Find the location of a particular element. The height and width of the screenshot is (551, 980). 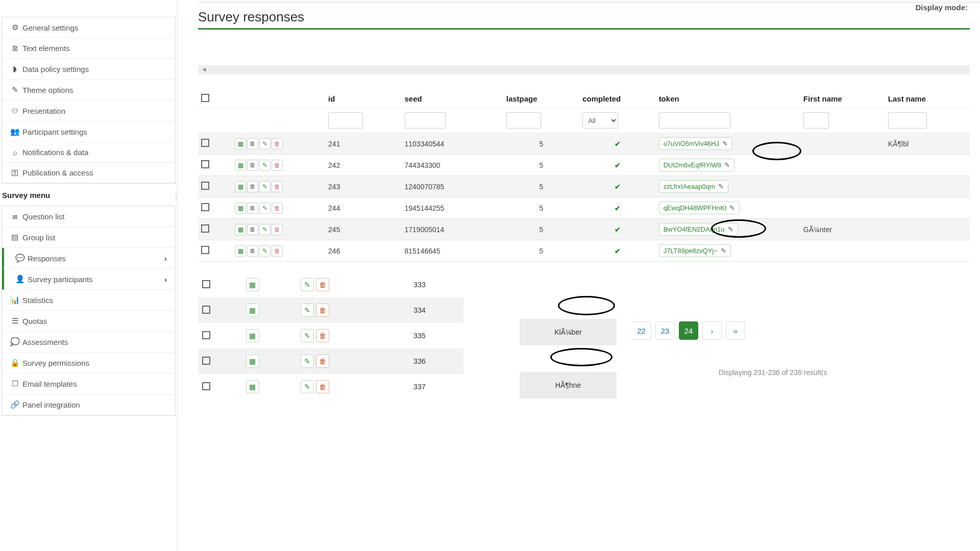

sidebar-item-survey-participants: 👤Survey participants› is located at coordinates (89, 280).